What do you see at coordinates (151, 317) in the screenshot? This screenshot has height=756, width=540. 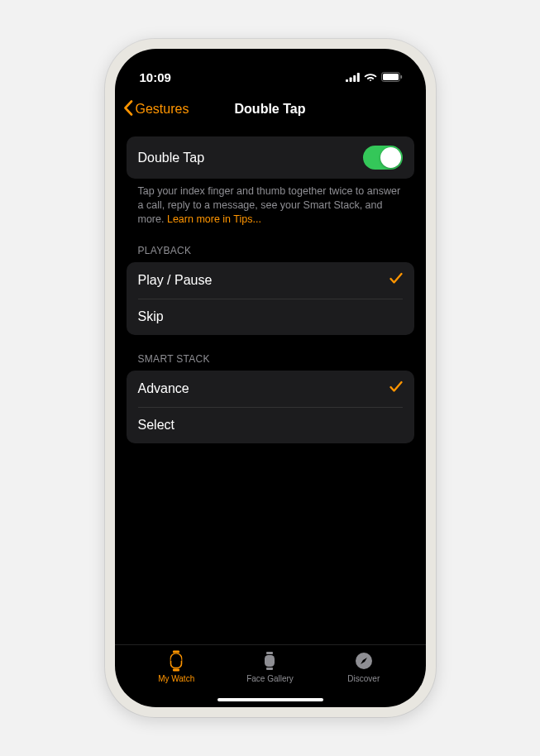 I see `option-label: Skip` at bounding box center [151, 317].